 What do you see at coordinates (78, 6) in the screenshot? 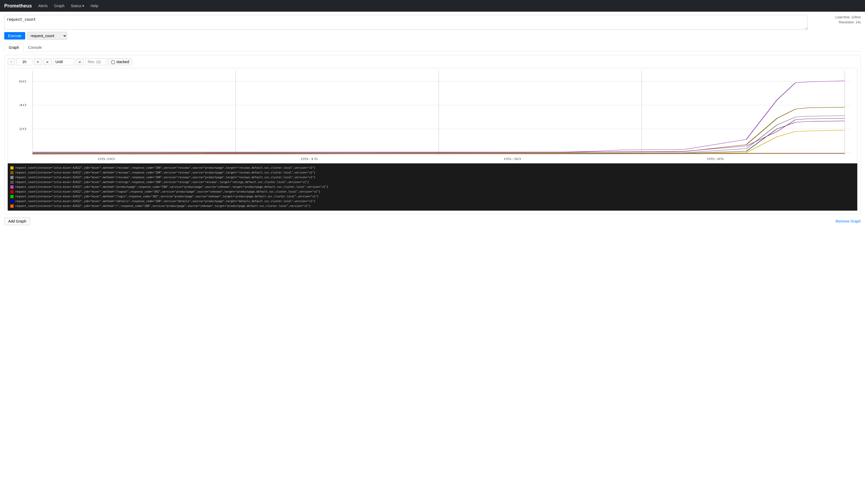
I see `nav-status-dropdown: Status ▾` at bounding box center [78, 6].